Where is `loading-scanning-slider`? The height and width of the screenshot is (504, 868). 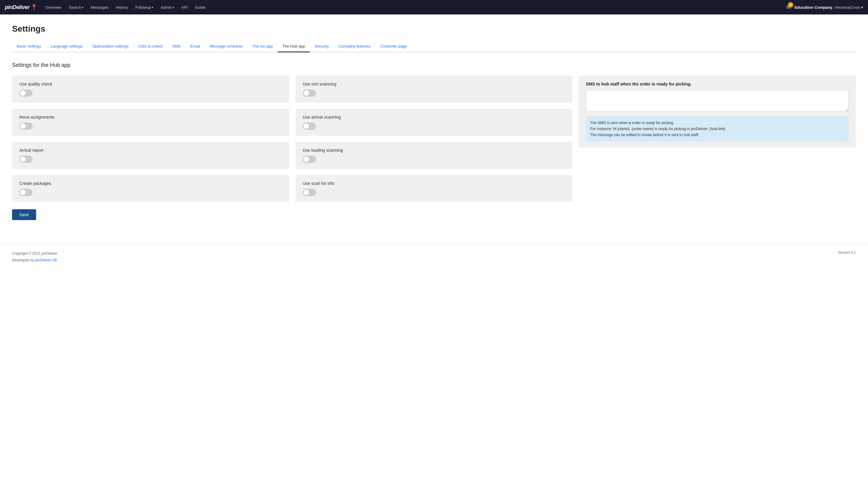
loading-scanning-slider is located at coordinates (309, 159).